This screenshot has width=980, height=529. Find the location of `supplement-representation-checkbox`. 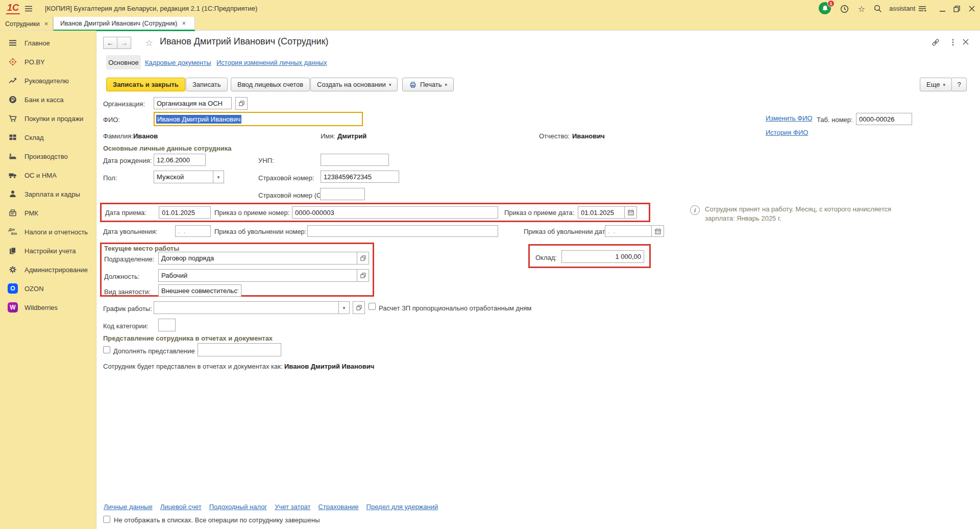

supplement-representation-checkbox is located at coordinates (107, 350).